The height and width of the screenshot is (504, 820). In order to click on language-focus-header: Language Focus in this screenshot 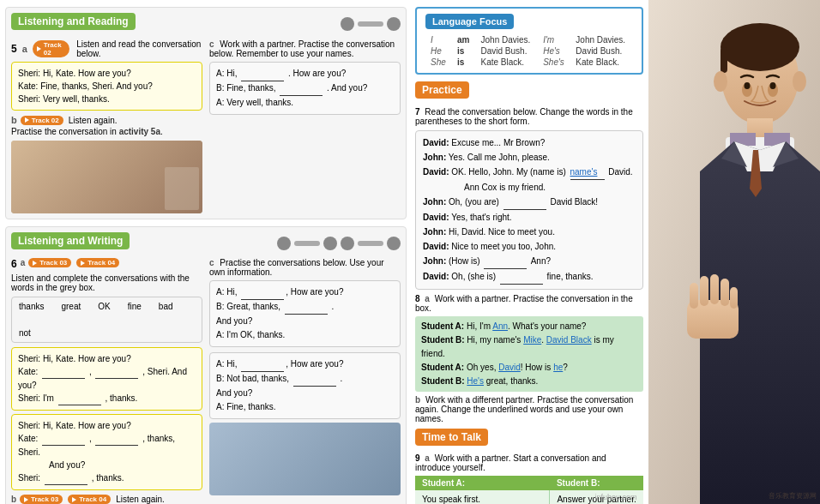, I will do `click(470, 21)`.